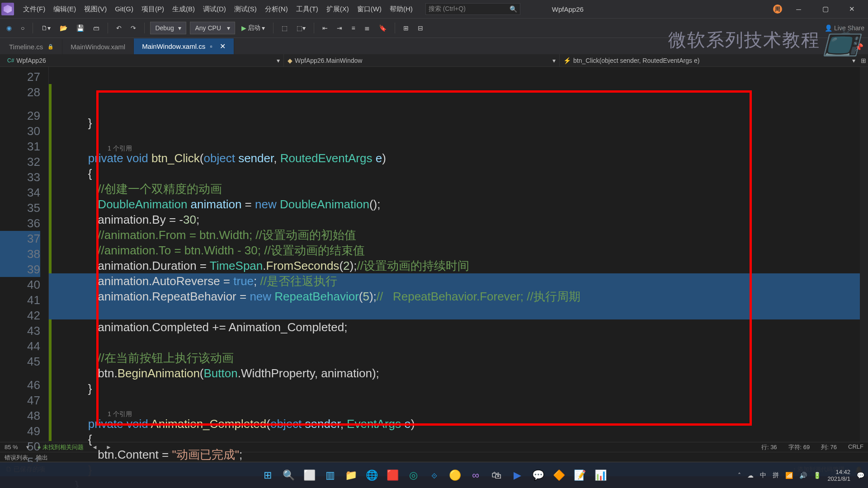 The height and width of the screenshot is (488, 868). Describe the element at coordinates (168, 28) in the screenshot. I see `config-dropdown: Debug▾` at that location.